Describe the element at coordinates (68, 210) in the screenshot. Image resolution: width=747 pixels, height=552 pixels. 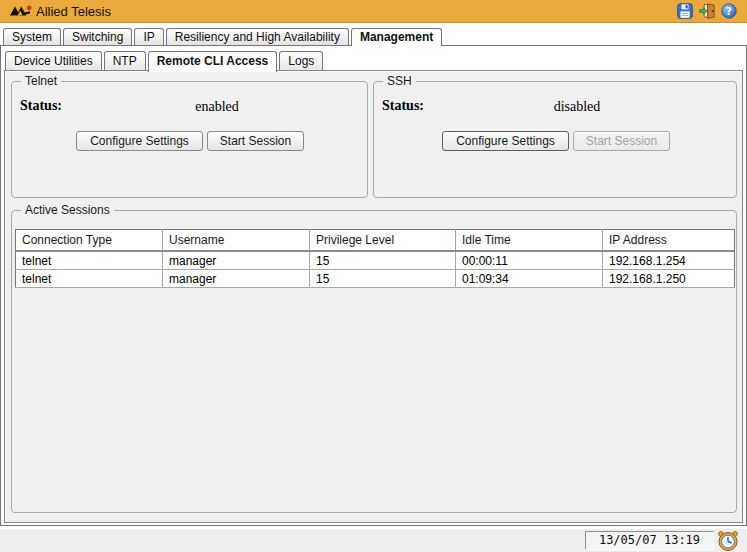
I see `active-sessions-legend: Active Sessions` at that location.